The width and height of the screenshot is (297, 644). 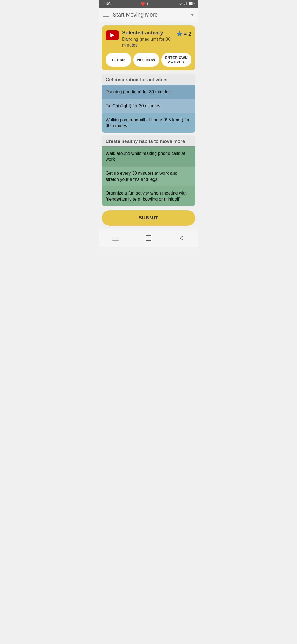 What do you see at coordinates (106, 4) in the screenshot?
I see `time-display: 11:03` at bounding box center [106, 4].